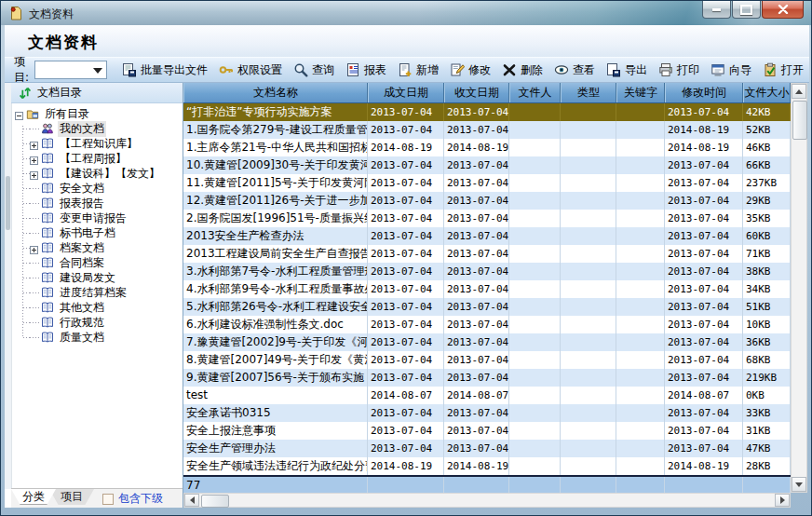 The image size is (812, 516). I want to click on toolbar-button-export-file: 批量导出文件, so click(165, 70).